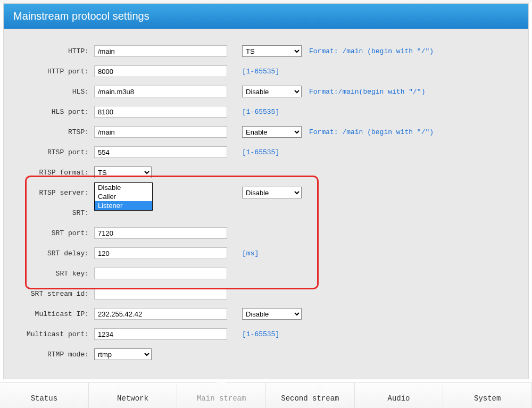 The height and width of the screenshot is (408, 532). What do you see at coordinates (57, 112) in the screenshot?
I see `label-hls-port: HLS port:` at bounding box center [57, 112].